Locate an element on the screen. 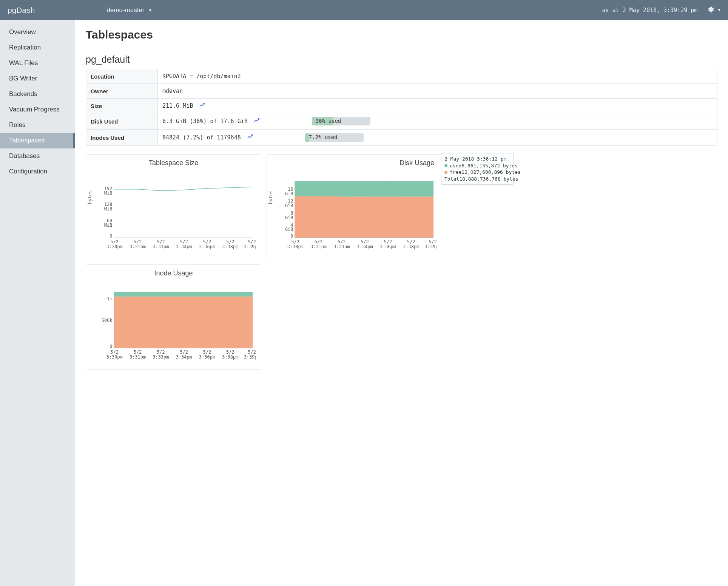 The image size is (728, 586). sidebar-item-overview: Overview is located at coordinates (37, 32).